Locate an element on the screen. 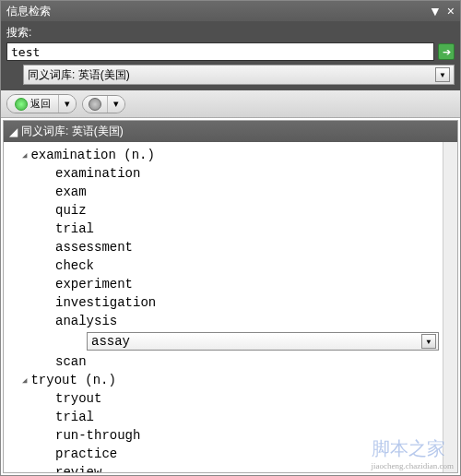 The image size is (461, 476). search-row: ➔ is located at coordinates (230, 52).